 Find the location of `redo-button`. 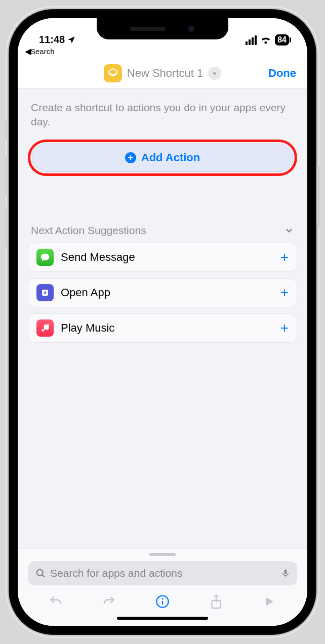

redo-button is located at coordinates (109, 602).